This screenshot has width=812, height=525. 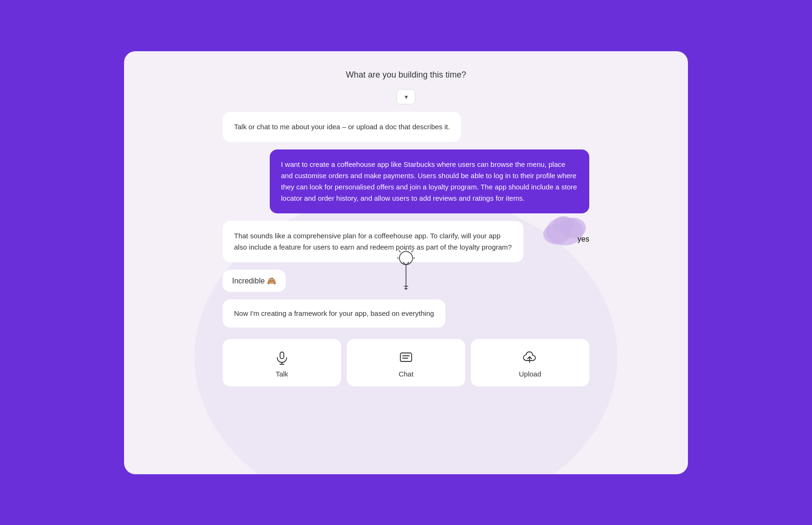 I want to click on incredible-text: Incredible 🙈, so click(x=254, y=281).